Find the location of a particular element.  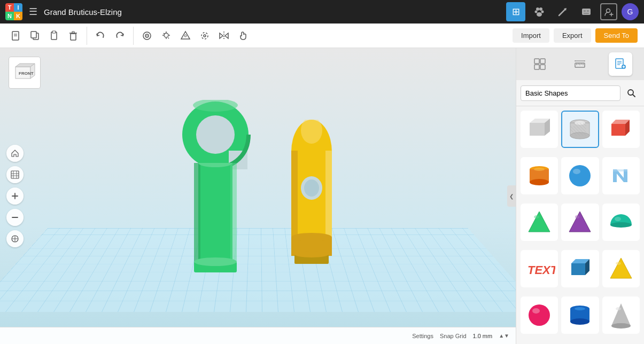

ruler-panel-tab is located at coordinates (580, 64).